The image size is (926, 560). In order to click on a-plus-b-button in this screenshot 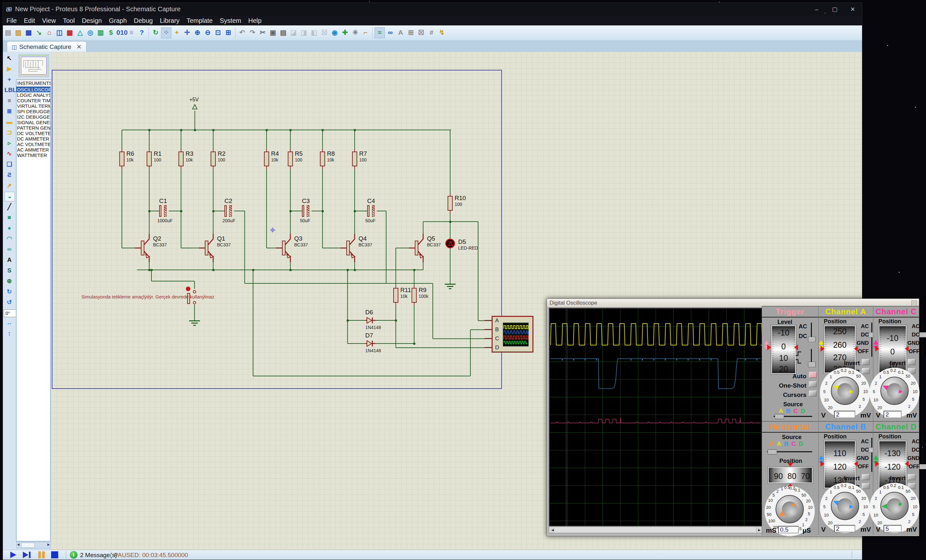, I will do `click(866, 486)`.